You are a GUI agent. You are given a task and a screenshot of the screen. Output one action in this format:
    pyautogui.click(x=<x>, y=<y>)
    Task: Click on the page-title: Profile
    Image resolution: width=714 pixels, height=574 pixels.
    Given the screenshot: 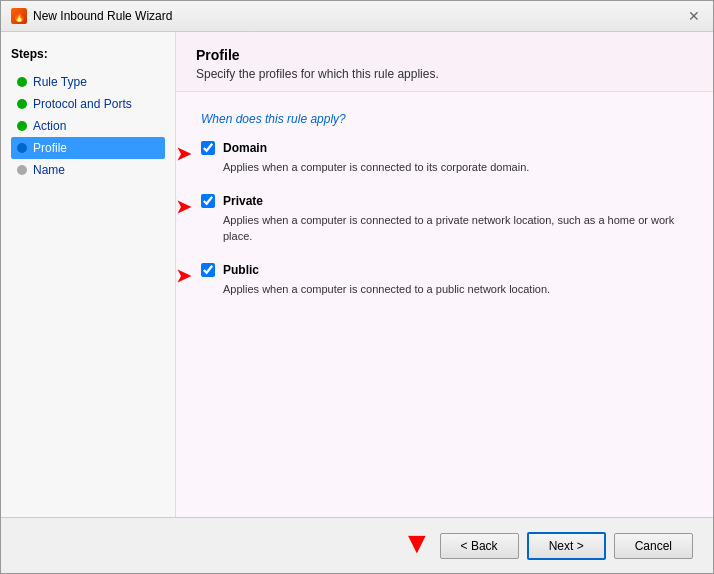 What is the action you would take?
    pyautogui.click(x=444, y=55)
    